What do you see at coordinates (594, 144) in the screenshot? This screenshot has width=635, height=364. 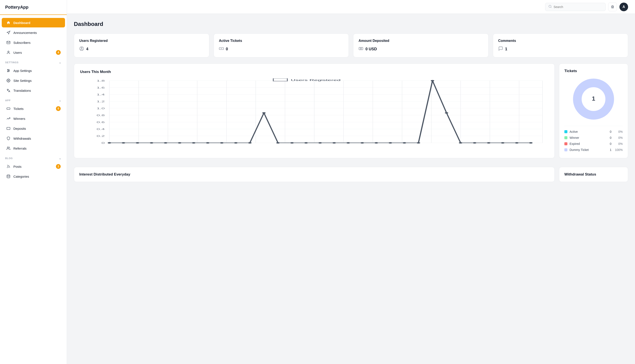 I see `legend-expired: Expired 0 0%` at bounding box center [594, 144].